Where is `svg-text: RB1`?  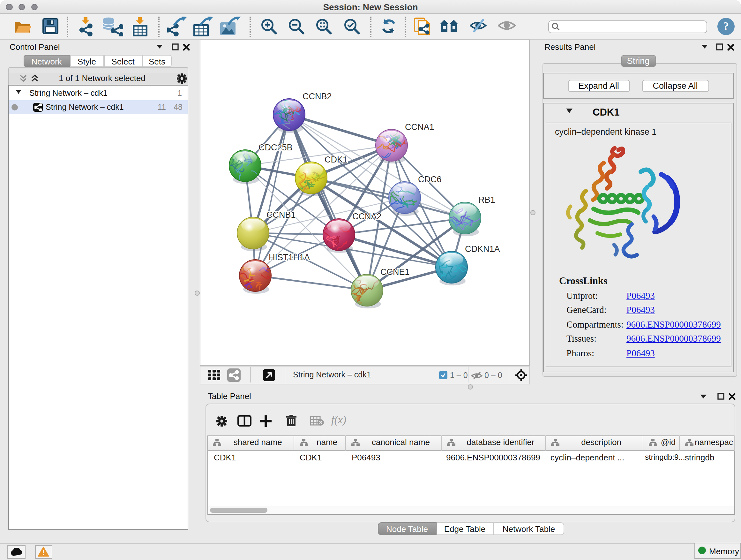 svg-text: RB1 is located at coordinates (487, 200).